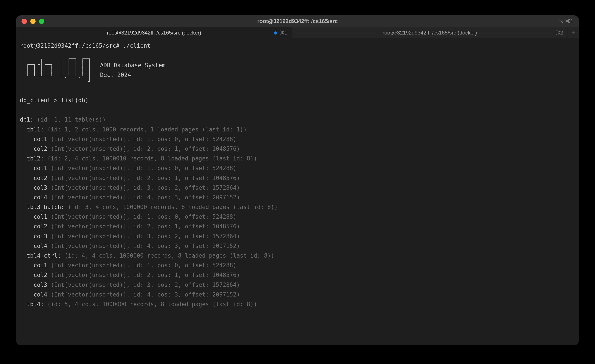 The image size is (595, 364). What do you see at coordinates (430, 33) in the screenshot?
I see `tab-2: root@32192d9342ff: /cs165/src (docker) ⌘…` at bounding box center [430, 33].